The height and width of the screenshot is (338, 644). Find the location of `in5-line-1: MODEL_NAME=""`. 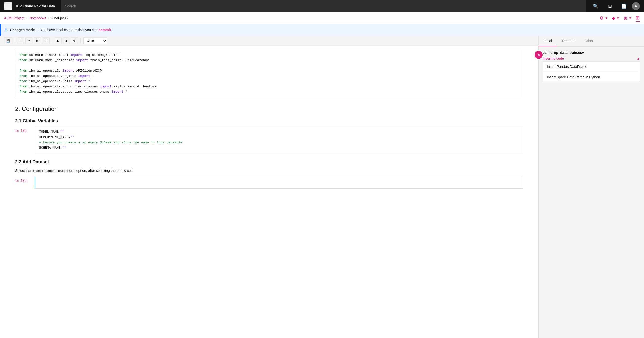

in5-line-1: MODEL_NAME="" is located at coordinates (279, 132).